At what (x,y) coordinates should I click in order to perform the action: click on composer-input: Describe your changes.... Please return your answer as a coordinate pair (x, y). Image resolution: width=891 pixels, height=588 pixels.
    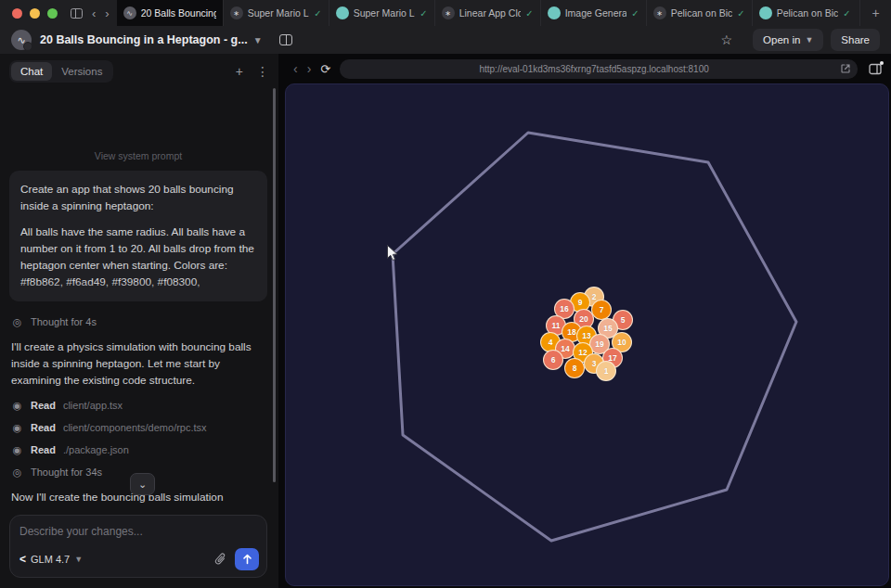
    Looking at the image, I should click on (138, 531).